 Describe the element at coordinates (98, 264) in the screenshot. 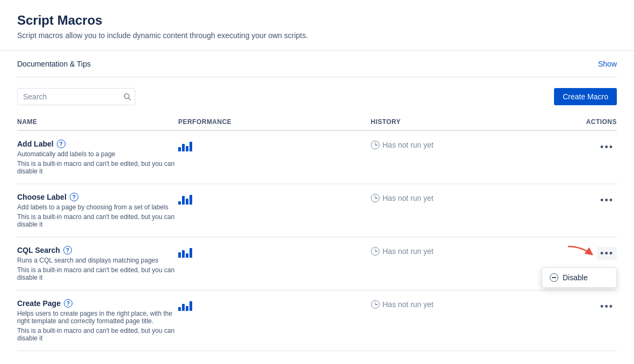

I see `macro-info-cell: CQL Search ? Runs a CQL search and displ…` at that location.